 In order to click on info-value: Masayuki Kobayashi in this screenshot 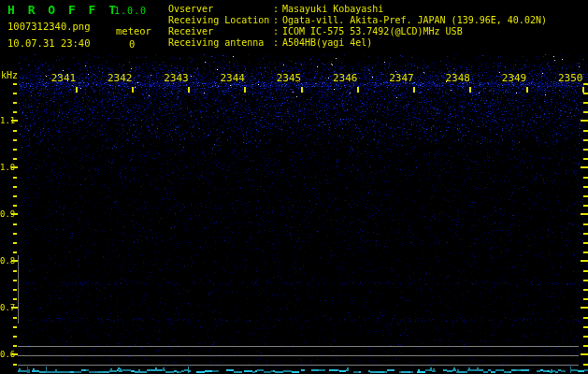, I will do `click(333, 9)`.